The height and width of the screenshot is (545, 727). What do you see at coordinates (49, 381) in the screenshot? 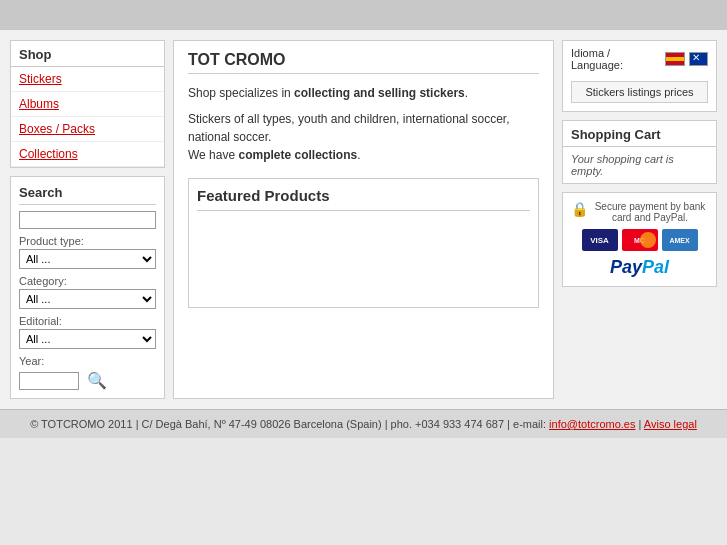
I see `year-input` at bounding box center [49, 381].